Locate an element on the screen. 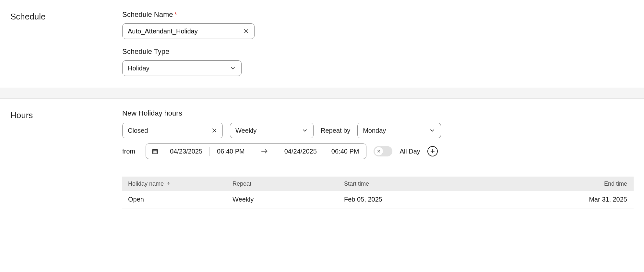 This screenshot has width=644, height=272. schedule-name-input-wrap is located at coordinates (188, 31).